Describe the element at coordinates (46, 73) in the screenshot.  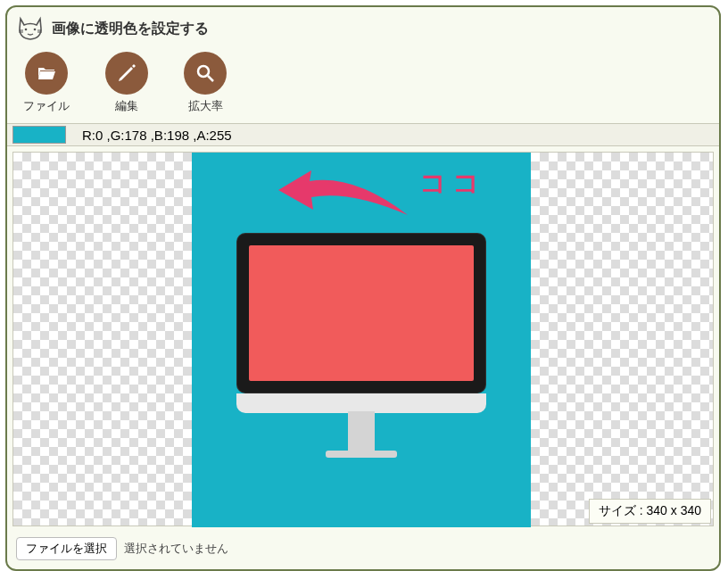
I see `folder-open-icon` at that location.